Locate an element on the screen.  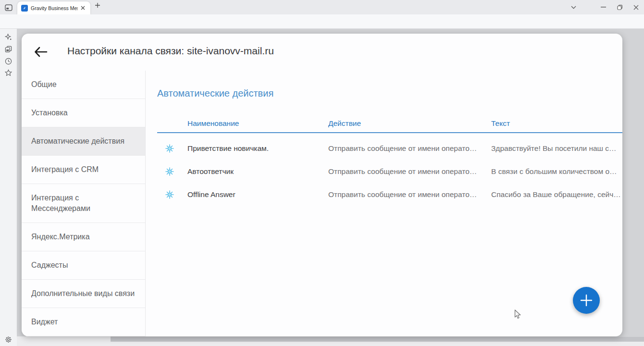
browser-toolbar is located at coordinates (322, 22).